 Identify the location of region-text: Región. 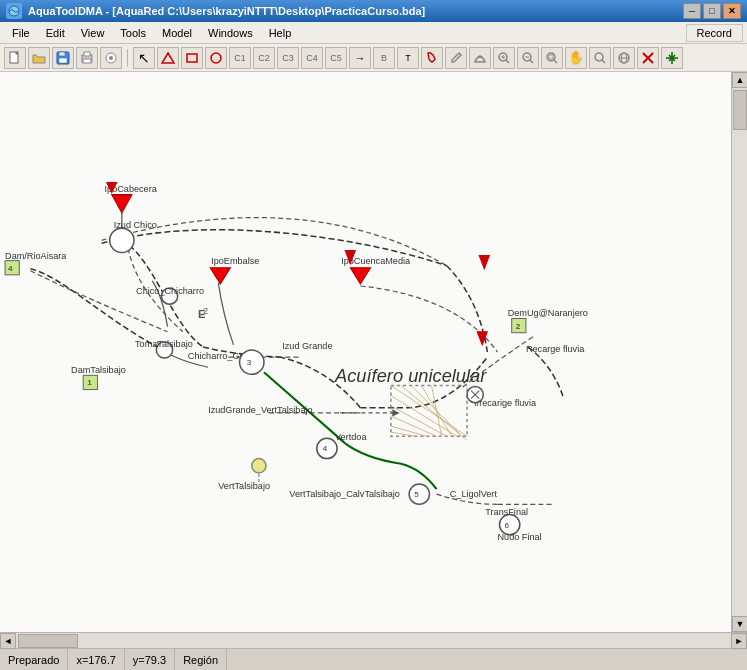
(200, 660).